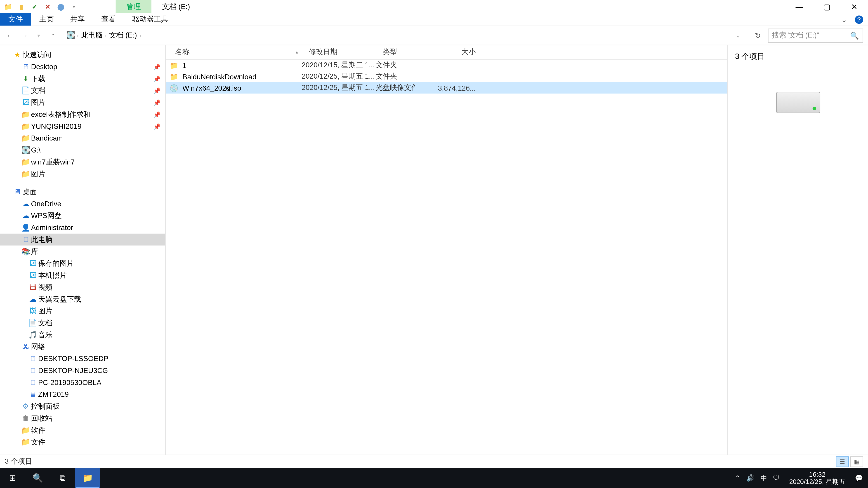  Describe the element at coordinates (83, 204) in the screenshot. I see `tree-onedrive: ☁OneDrive` at that location.